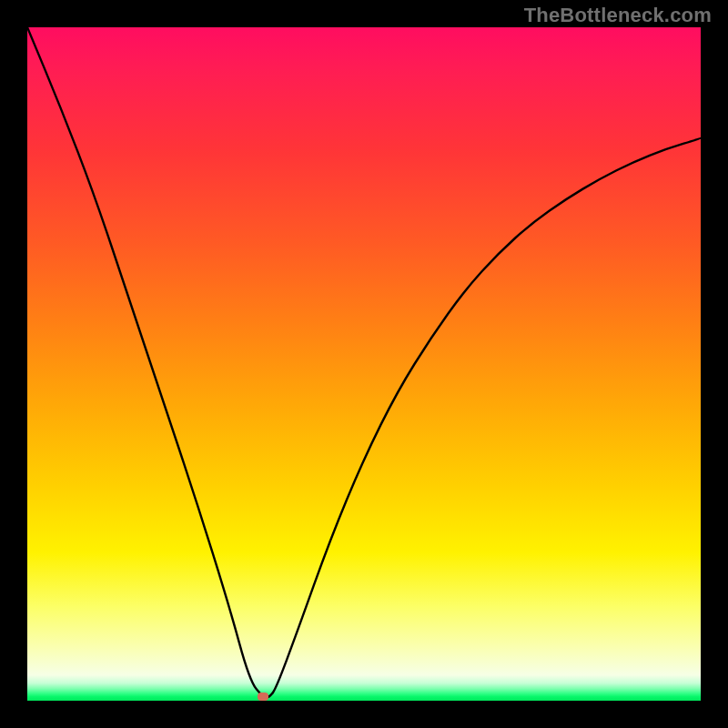 This screenshot has width=728, height=728. Describe the element at coordinates (618, 15) in the screenshot. I see `watermark-text: TheBottleneck.com` at that location.